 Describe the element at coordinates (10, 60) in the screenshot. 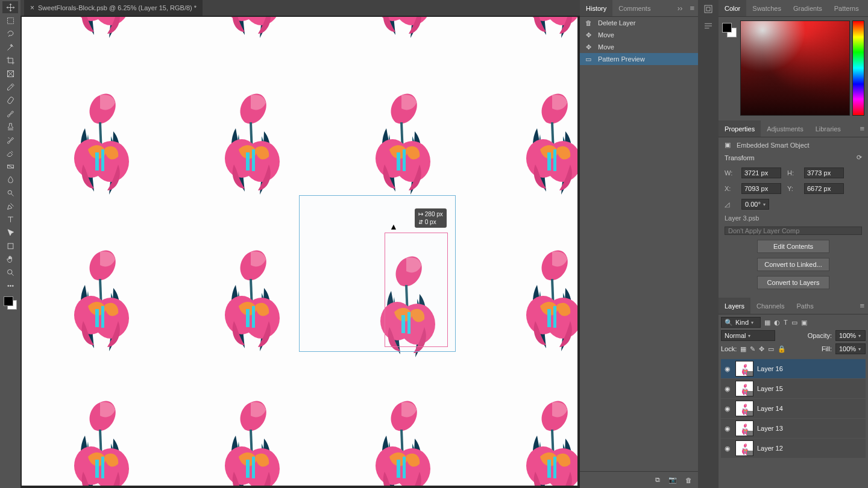

I see `crop-tool` at that location.